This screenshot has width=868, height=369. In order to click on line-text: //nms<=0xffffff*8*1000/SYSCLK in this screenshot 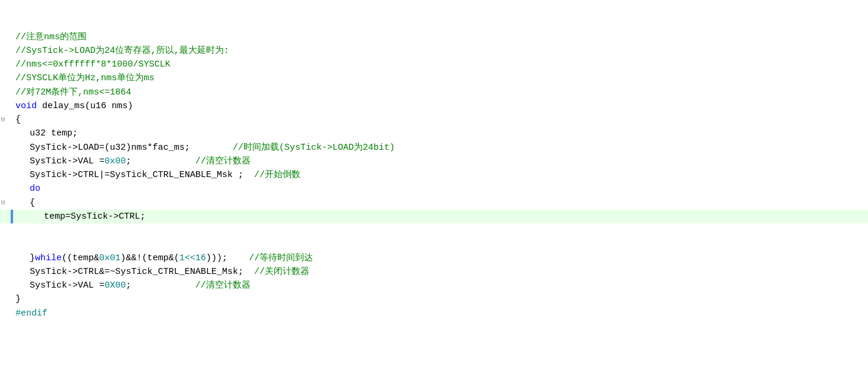, I will do `click(441, 64)`.